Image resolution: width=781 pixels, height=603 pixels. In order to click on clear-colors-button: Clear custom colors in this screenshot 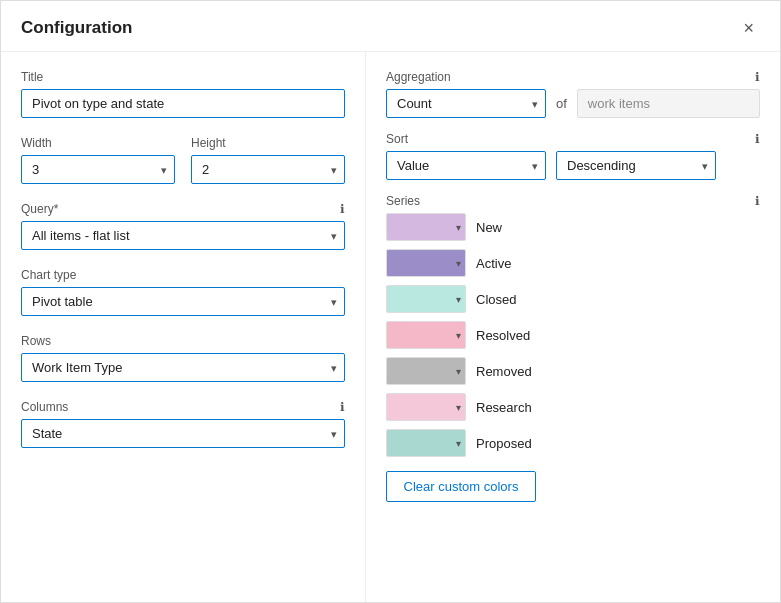, I will do `click(461, 486)`.